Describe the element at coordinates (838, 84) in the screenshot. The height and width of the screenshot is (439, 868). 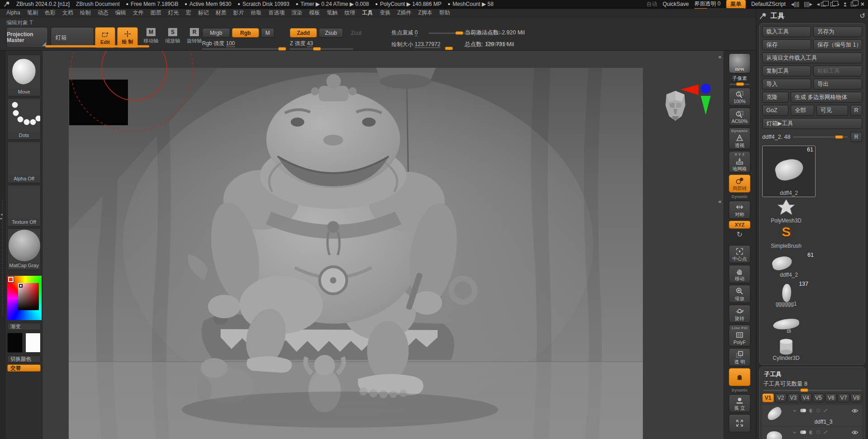
I see `tool-panel-button: 导出` at that location.